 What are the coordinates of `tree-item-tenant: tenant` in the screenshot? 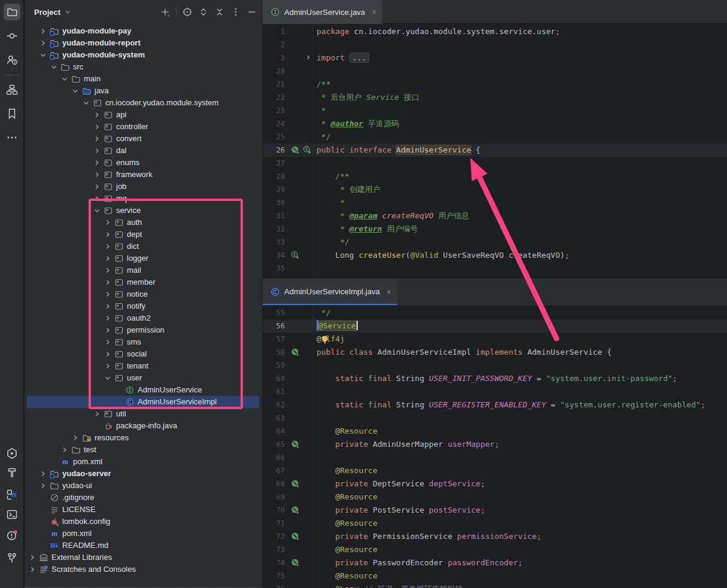 It's located at (143, 366).